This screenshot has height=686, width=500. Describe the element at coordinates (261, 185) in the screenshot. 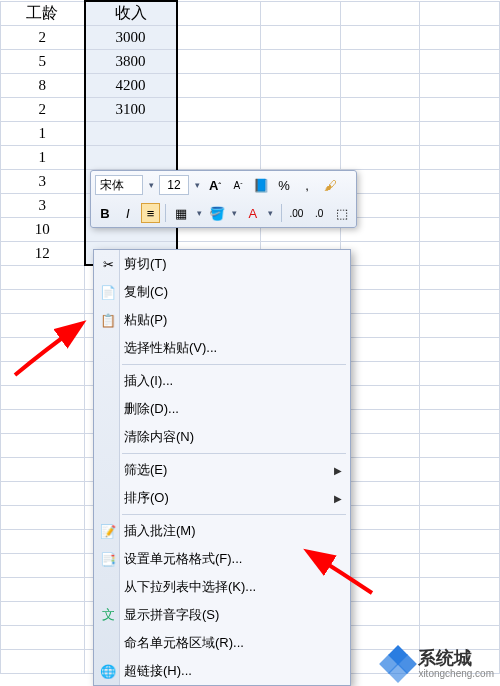

I see `style-button: 📘` at that location.